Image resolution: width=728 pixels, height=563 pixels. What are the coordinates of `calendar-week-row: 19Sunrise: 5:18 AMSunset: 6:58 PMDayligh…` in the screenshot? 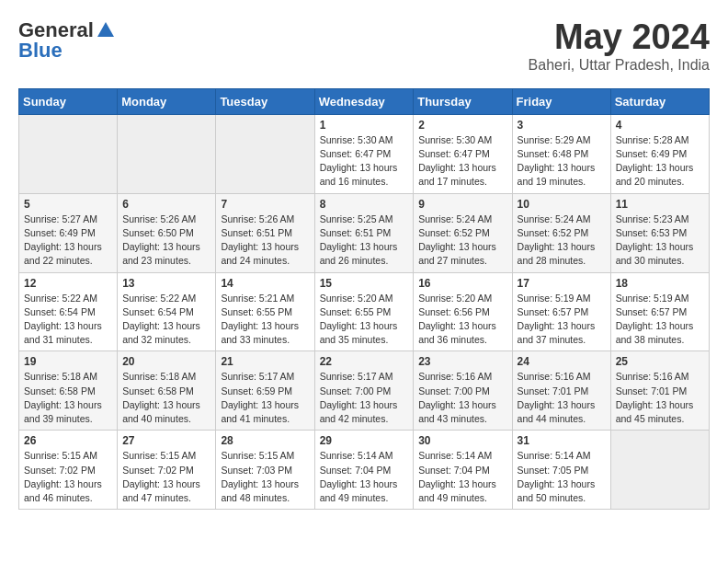 It's located at (364, 391).